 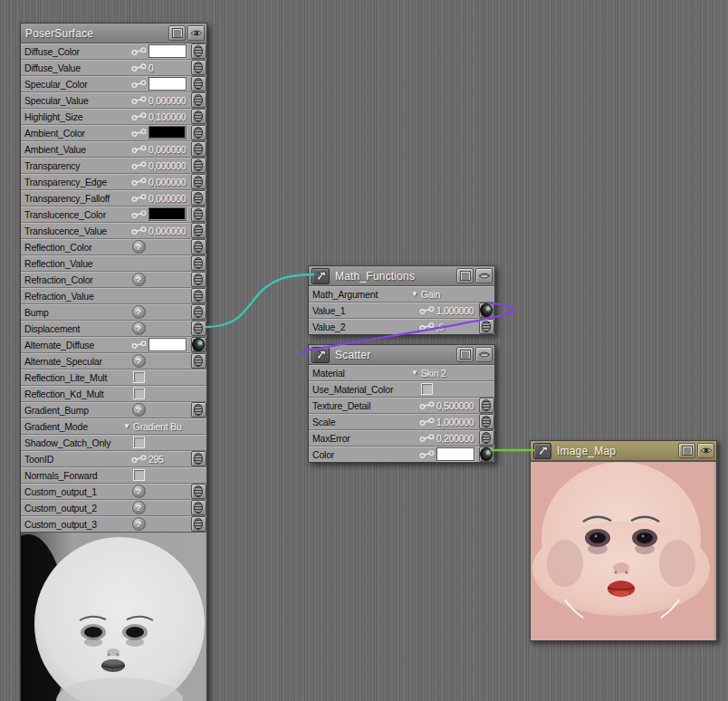 What do you see at coordinates (114, 34) in the screenshot?
I see `posersurface-header: PoserSurface` at bounding box center [114, 34].